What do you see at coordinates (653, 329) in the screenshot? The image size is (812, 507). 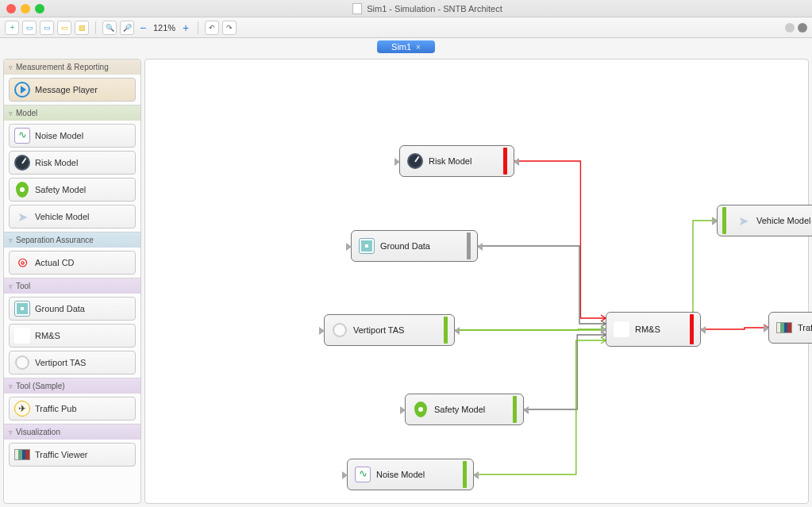 I see `canvas-node-rms: RM&S` at bounding box center [653, 329].